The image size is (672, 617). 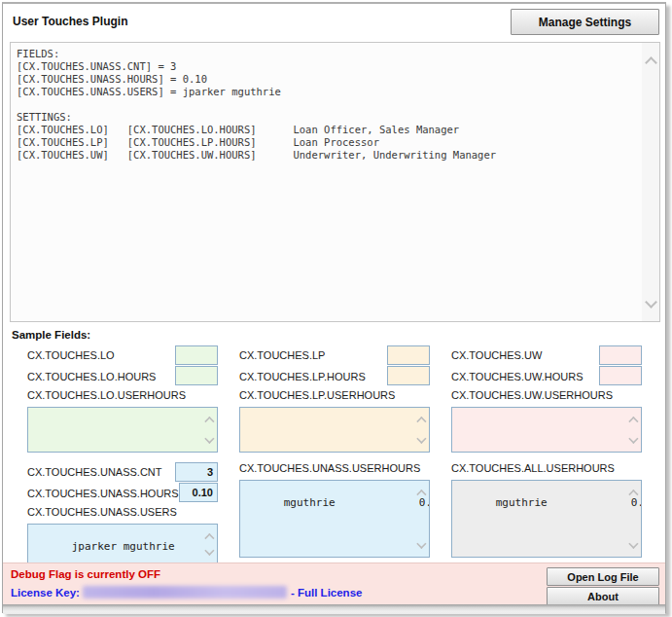 I want to click on field-row-lo: CX.TOUCHES.LO, so click(x=123, y=355).